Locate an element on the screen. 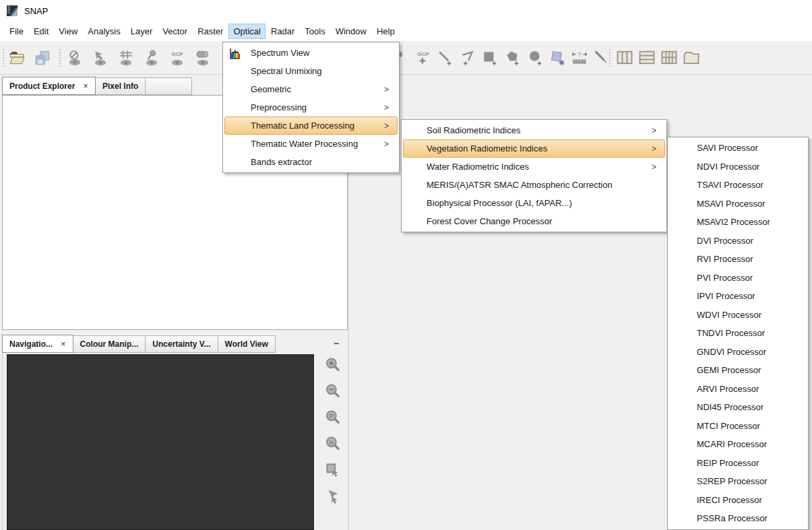  tab-world-view: World View is located at coordinates (247, 344).